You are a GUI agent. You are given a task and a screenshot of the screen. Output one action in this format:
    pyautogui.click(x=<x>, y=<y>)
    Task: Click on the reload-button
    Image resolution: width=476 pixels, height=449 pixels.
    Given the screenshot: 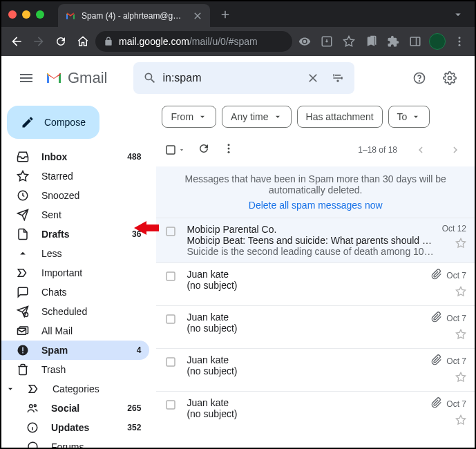 What is the action you would take?
    pyautogui.click(x=61, y=41)
    